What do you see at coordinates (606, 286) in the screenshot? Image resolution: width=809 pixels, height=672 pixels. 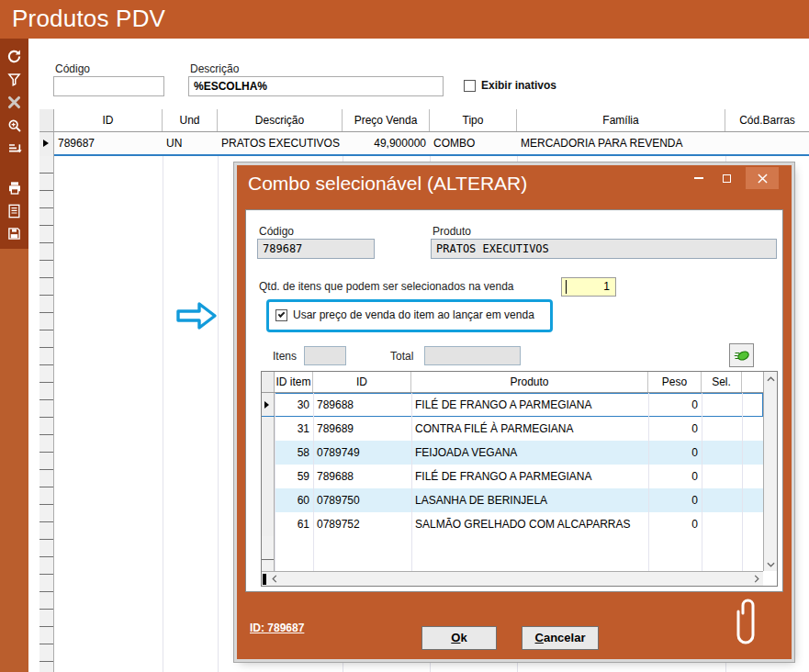 I see `qtd-value: 1` at bounding box center [606, 286].